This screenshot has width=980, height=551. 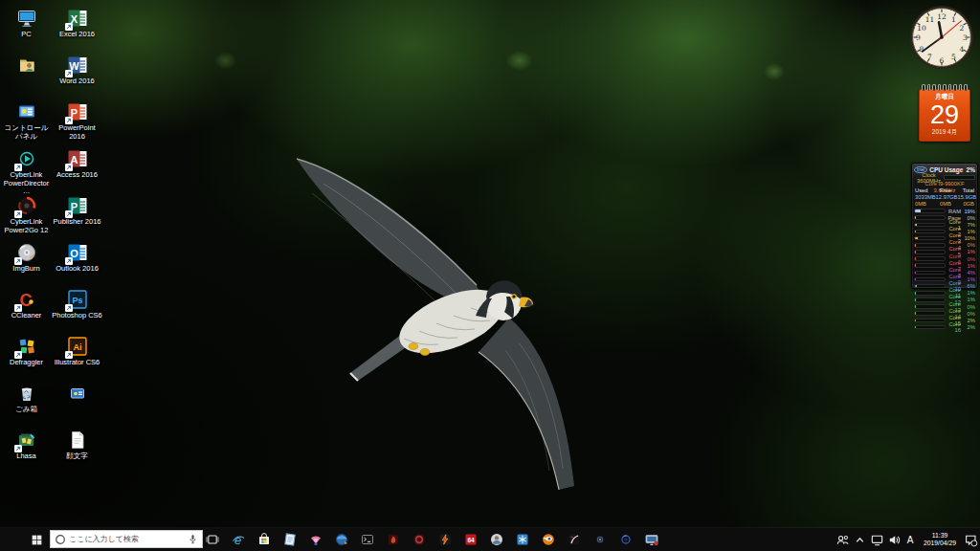 What do you see at coordinates (27, 352) in the screenshot?
I see `desktop-icon-defraggler: Defraggler` at bounding box center [27, 352].